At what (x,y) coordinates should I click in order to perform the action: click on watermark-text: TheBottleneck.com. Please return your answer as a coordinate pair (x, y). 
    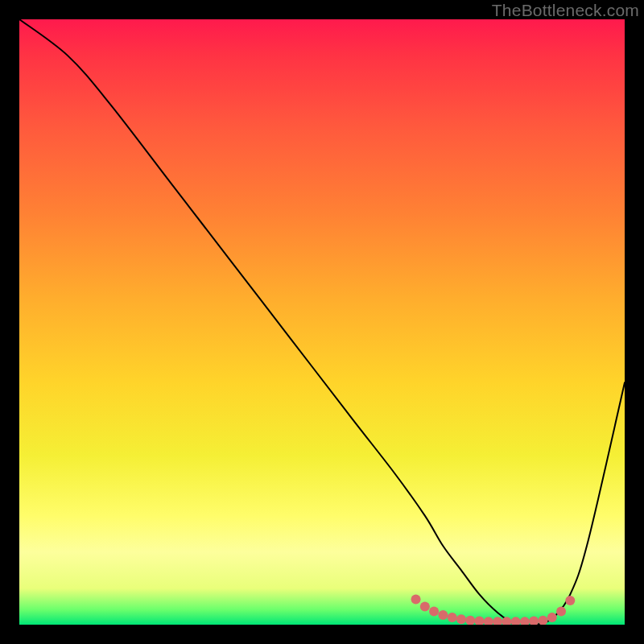
    Looking at the image, I should click on (565, 10).